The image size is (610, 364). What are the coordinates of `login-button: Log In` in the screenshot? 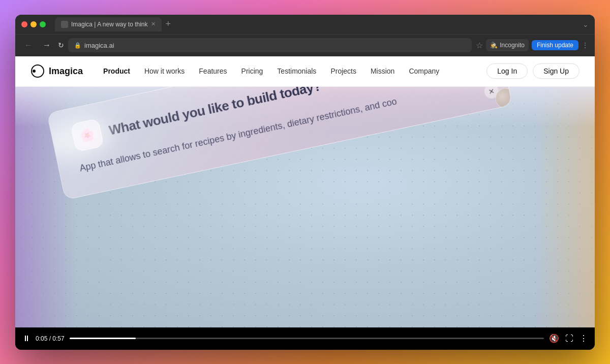 It's located at (507, 71).